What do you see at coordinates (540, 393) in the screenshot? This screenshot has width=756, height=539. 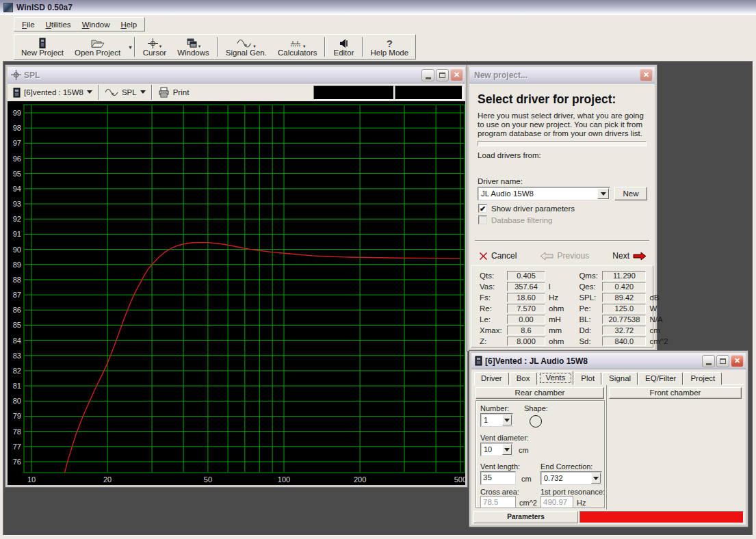 I see `rear-chamber-header: Rear chamber` at bounding box center [540, 393].